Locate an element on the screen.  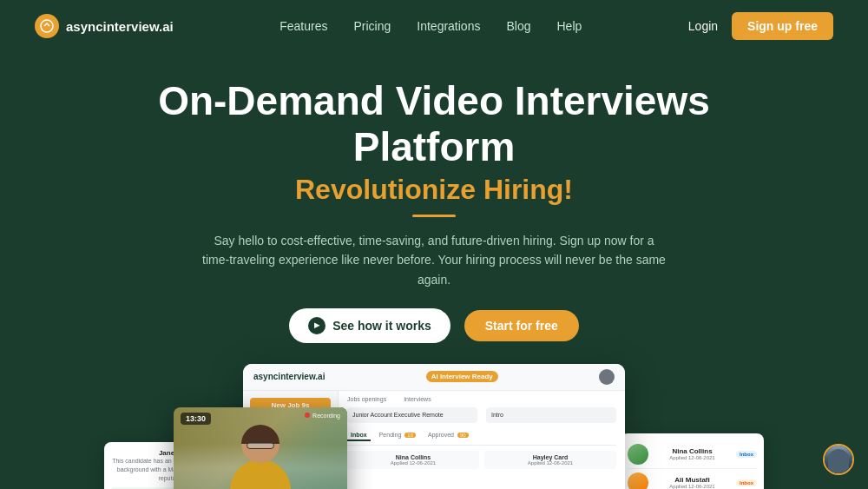
video-timer: 13:30 is located at coordinates (196, 419).